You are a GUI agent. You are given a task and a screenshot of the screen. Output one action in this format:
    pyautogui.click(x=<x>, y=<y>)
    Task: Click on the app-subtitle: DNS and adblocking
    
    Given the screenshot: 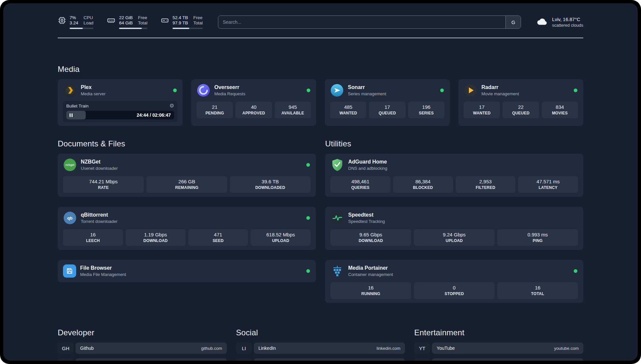 What is the action you would take?
    pyautogui.click(x=368, y=168)
    